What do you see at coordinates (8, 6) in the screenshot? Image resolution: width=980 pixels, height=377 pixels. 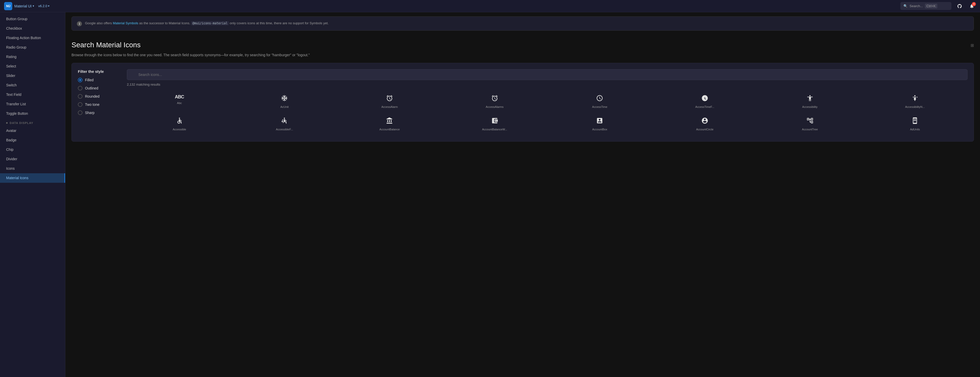 I see `logo-icon: MJ` at bounding box center [8, 6].